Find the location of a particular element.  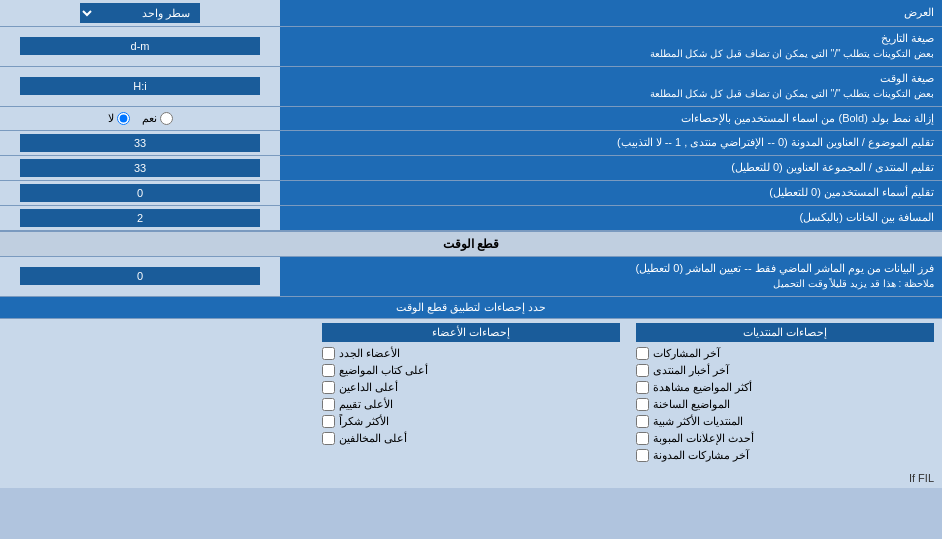

cutoff-input is located at coordinates (140, 276).